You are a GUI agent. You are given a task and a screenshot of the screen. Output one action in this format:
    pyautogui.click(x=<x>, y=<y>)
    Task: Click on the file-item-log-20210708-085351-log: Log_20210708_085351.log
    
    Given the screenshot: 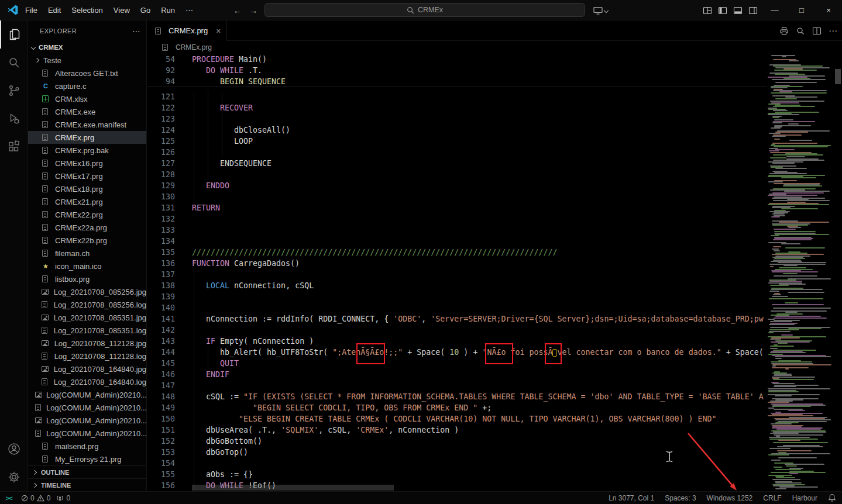 What is the action you would take?
    pyautogui.click(x=87, y=330)
    